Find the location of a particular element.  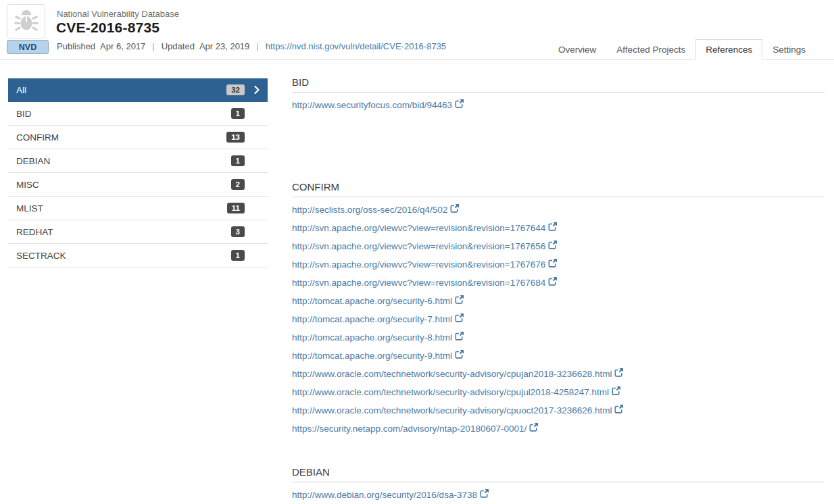

link-text: http://www.securityfocus.com/bid/94463 is located at coordinates (372, 105).